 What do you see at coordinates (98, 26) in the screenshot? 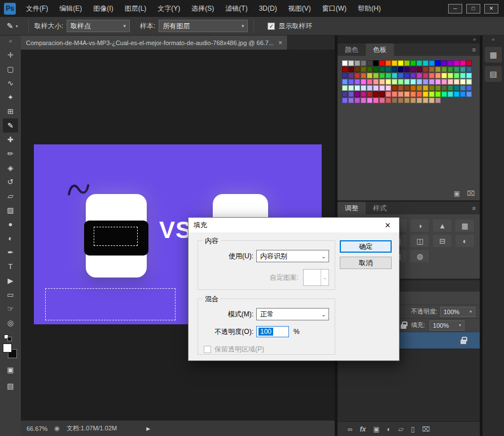
I see `sample-size-select: 取样点 ▾` at bounding box center [98, 26].